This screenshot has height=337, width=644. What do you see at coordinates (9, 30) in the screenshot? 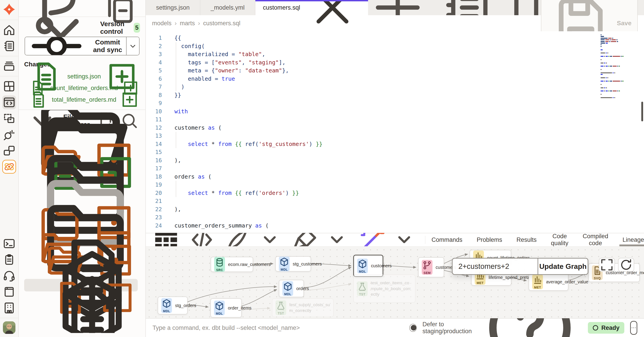
I see `rail-home-button` at bounding box center [9, 30].